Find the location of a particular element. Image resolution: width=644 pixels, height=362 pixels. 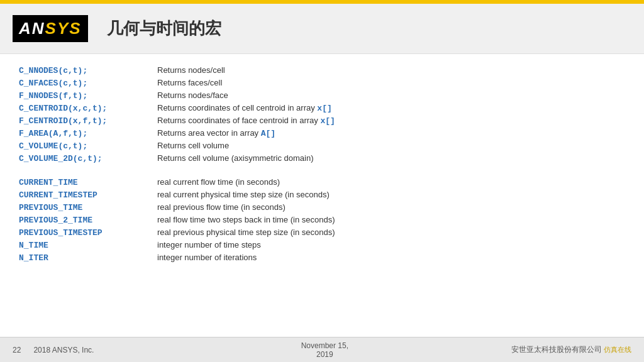

macro-desc: Returns area vector in array A[] is located at coordinates (391, 133).